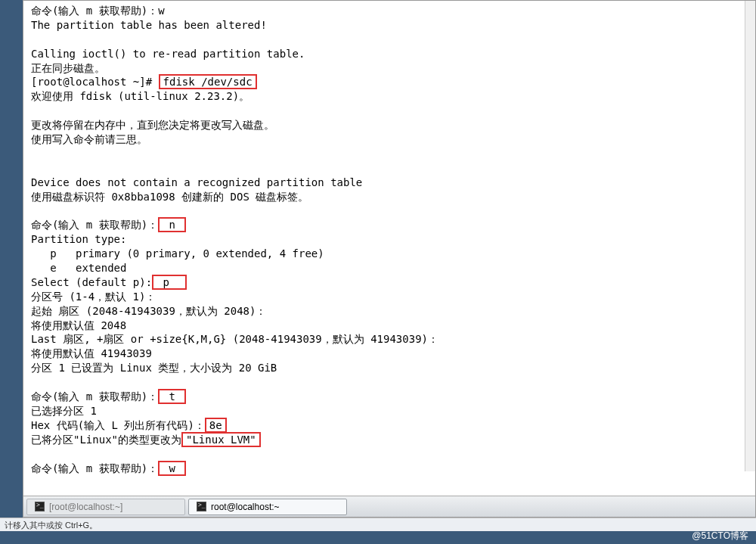 The image size is (756, 544). Describe the element at coordinates (149, 25) in the screenshot. I see `term-line: The partition table has been altered!` at that location.